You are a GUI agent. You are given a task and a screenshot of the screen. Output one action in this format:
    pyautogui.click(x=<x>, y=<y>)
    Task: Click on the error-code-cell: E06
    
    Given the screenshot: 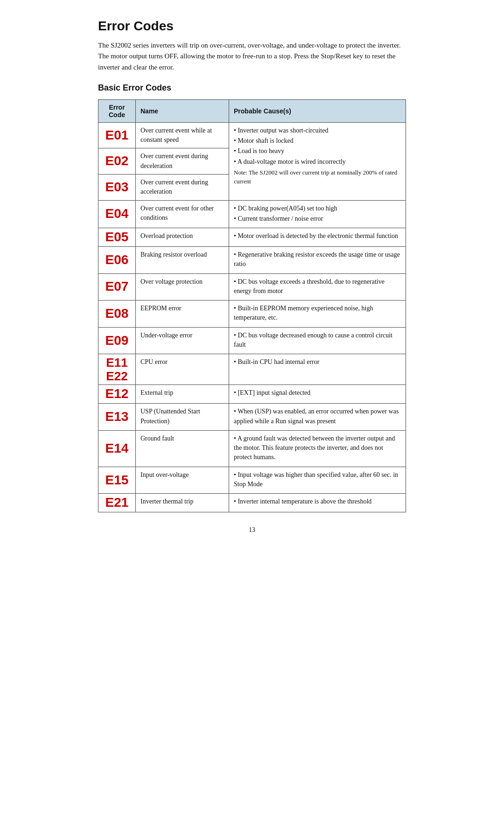 What is the action you would take?
    pyautogui.click(x=117, y=260)
    